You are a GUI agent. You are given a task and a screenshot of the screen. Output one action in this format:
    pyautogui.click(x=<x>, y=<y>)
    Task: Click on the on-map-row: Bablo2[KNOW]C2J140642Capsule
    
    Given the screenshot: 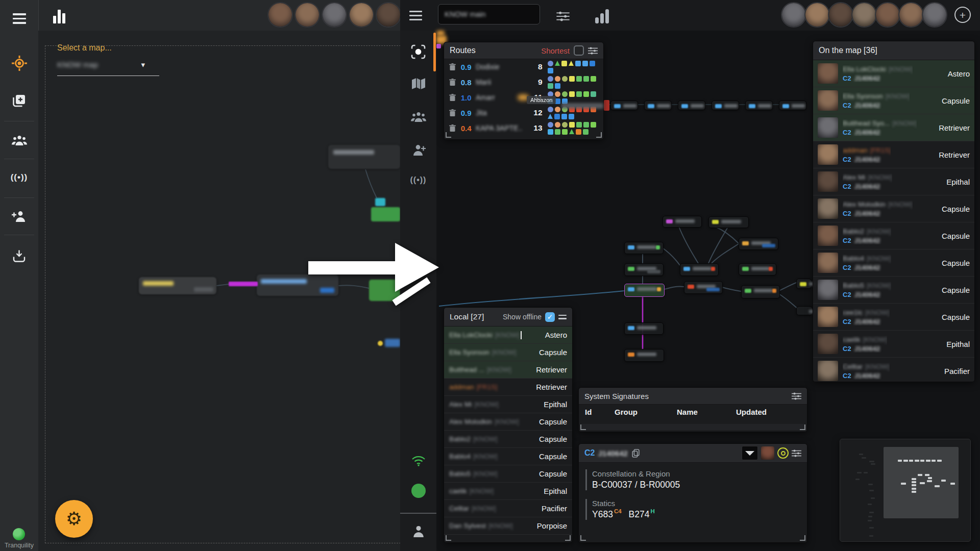 What is the action you would take?
    pyautogui.click(x=894, y=236)
    